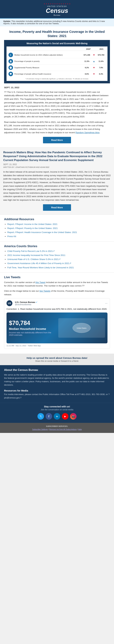  What do you see at coordinates (57, 328) in the screenshot?
I see `tweet-image: $70,784 Median Household Income Income w…` at bounding box center [57, 328].